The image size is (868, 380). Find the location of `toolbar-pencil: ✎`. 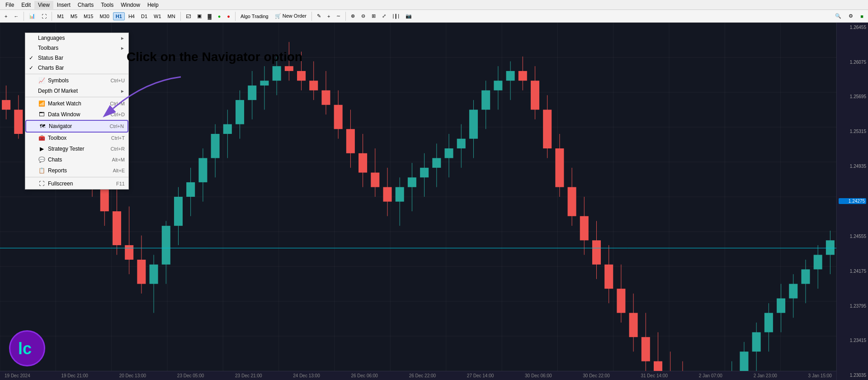

toolbar-pencil: ✎ is located at coordinates (319, 16).